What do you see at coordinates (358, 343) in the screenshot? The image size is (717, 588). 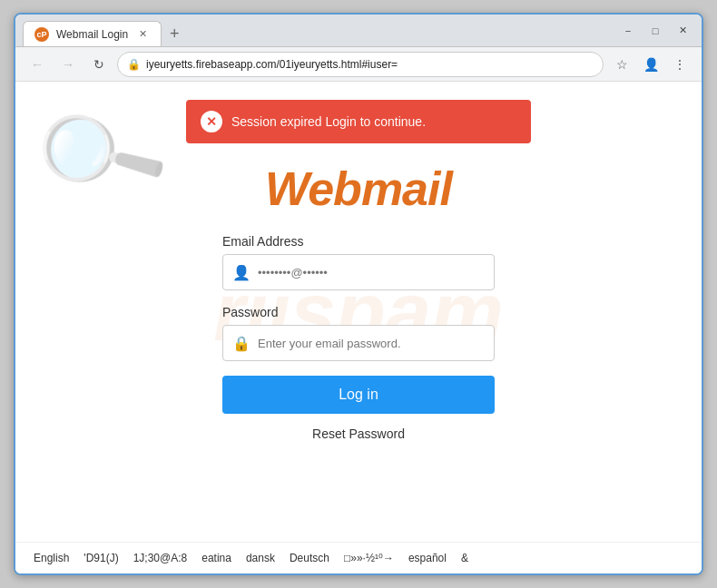 I see `password-input-wrapper: 🔒` at bounding box center [358, 343].